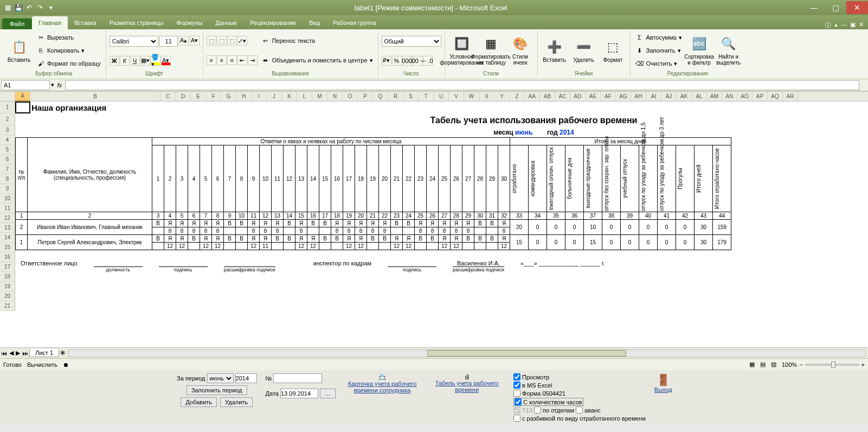 Image resolution: width=868 pixels, height=432 pixels. What do you see at coordinates (355, 23) in the screenshot?
I see `tab-workgroup: Рабочая группа` at bounding box center [355, 23].